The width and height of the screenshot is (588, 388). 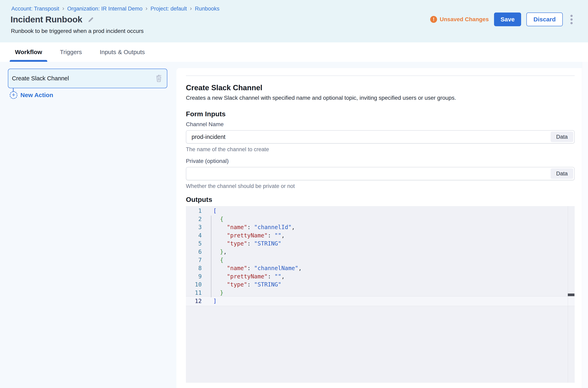 I want to click on line-number: 6, so click(x=194, y=252).